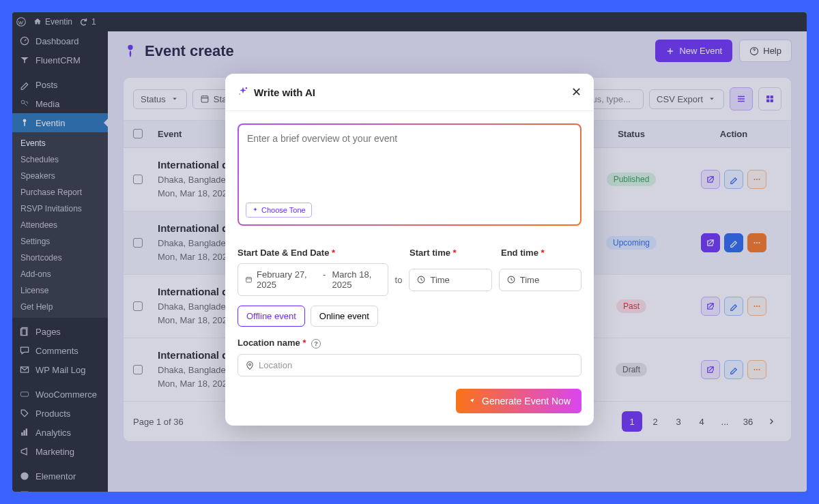  What do you see at coordinates (410, 366) in the screenshot?
I see `location-input: Location` at bounding box center [410, 366].